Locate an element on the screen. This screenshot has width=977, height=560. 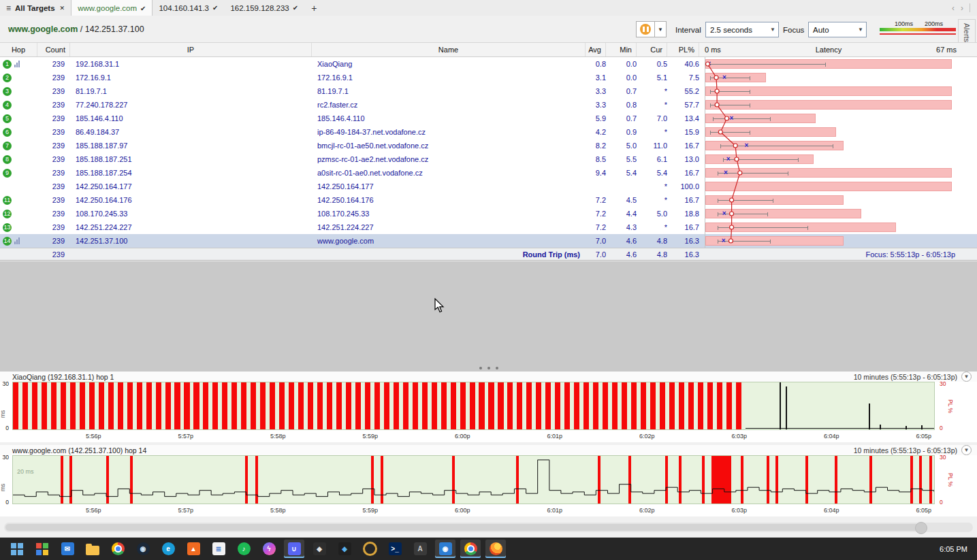
hop-cell: 12 is located at coordinates (19, 214).